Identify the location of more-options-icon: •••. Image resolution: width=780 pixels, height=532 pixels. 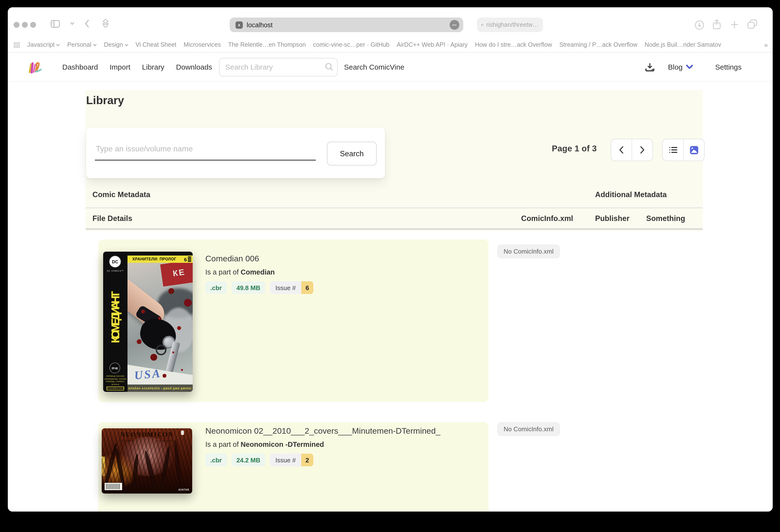
(454, 25).